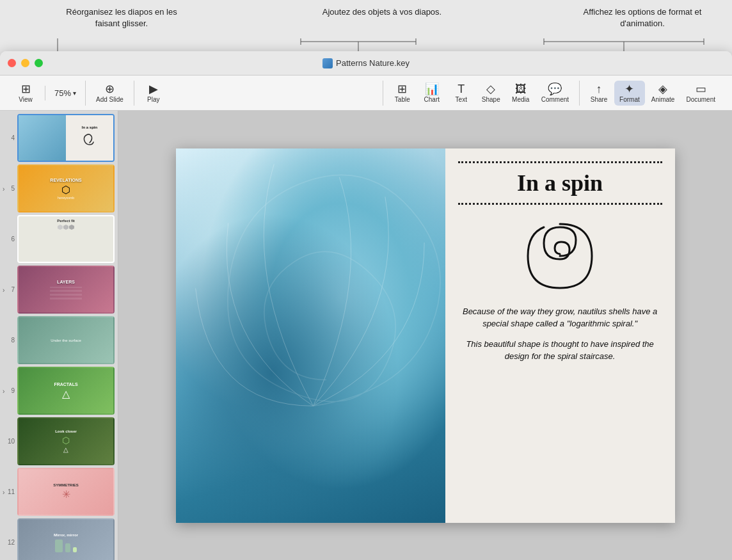 This screenshot has height=560, width=732. Describe the element at coordinates (630, 89) in the screenshot. I see `format-icon: ✦` at that location.